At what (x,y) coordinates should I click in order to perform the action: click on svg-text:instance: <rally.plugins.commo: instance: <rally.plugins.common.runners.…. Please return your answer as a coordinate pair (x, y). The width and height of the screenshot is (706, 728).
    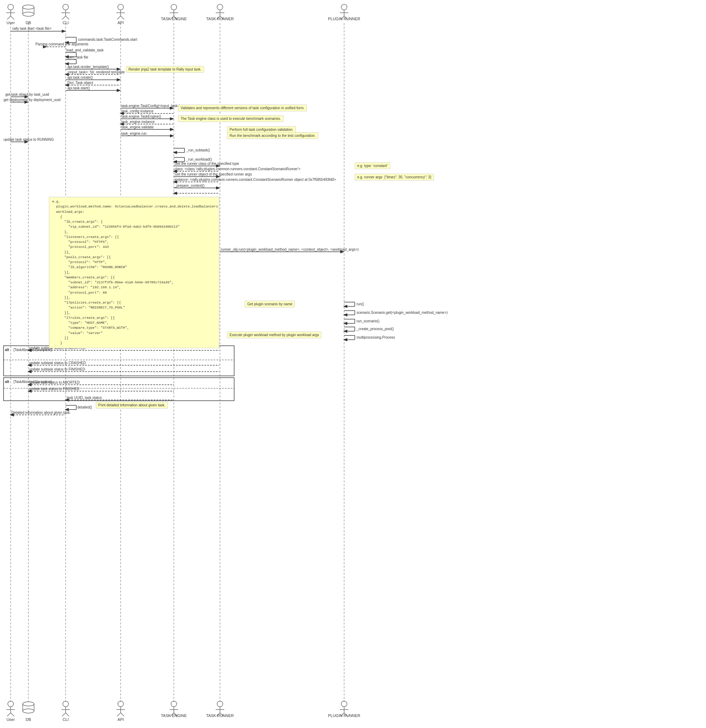
    Looking at the image, I should click on (255, 180).